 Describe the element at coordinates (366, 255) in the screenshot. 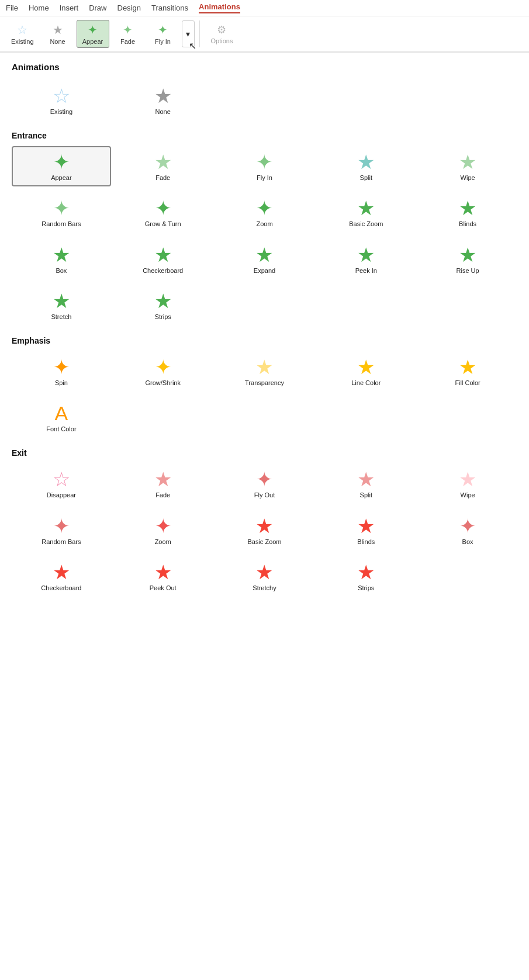

I see `peek-in-icon: ★` at that location.